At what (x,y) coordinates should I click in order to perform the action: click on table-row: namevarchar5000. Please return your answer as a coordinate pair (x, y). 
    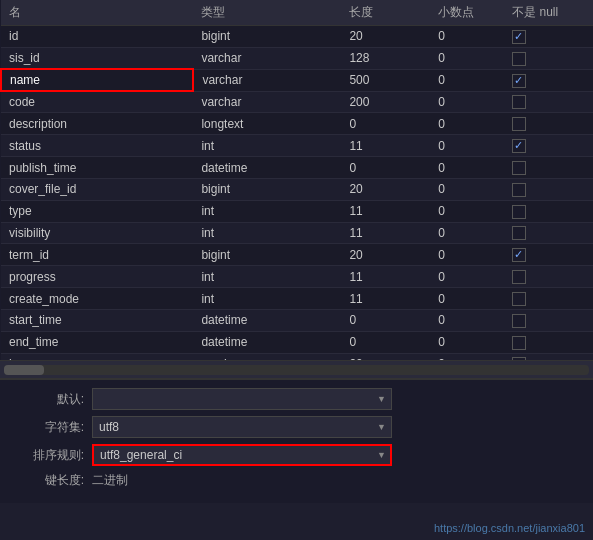
    Looking at the image, I should click on (297, 80).